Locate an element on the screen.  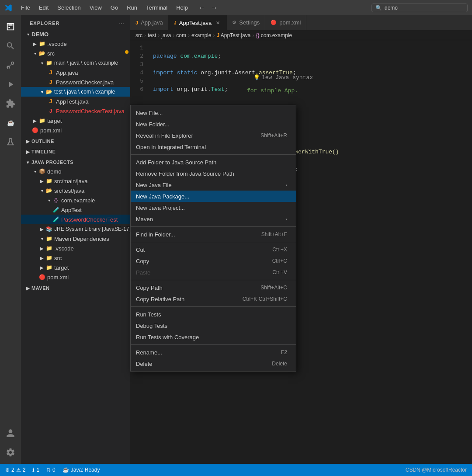
tree-item-apptest: J AppTest.java is located at coordinates (76, 101).